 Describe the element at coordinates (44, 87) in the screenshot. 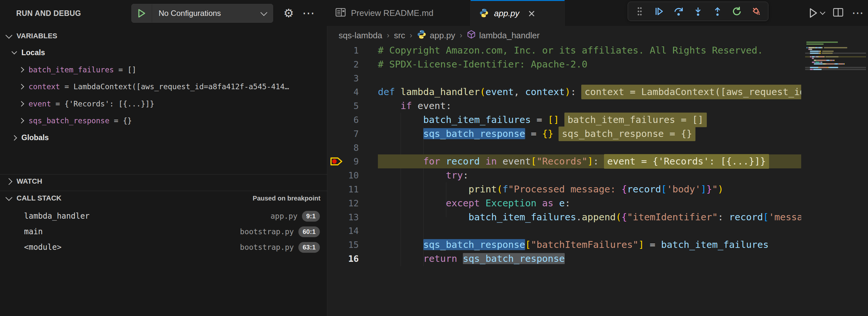

I see `variable-name: context` at that location.